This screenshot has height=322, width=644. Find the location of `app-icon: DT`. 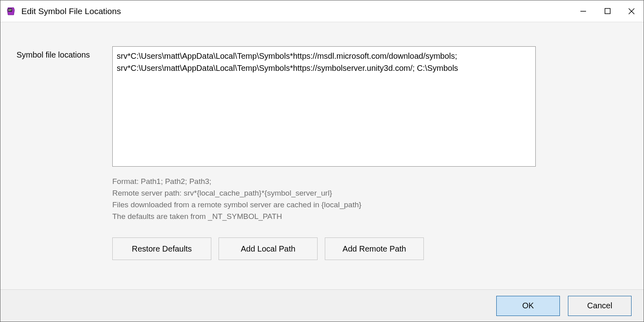

app-icon: DT is located at coordinates (11, 11).